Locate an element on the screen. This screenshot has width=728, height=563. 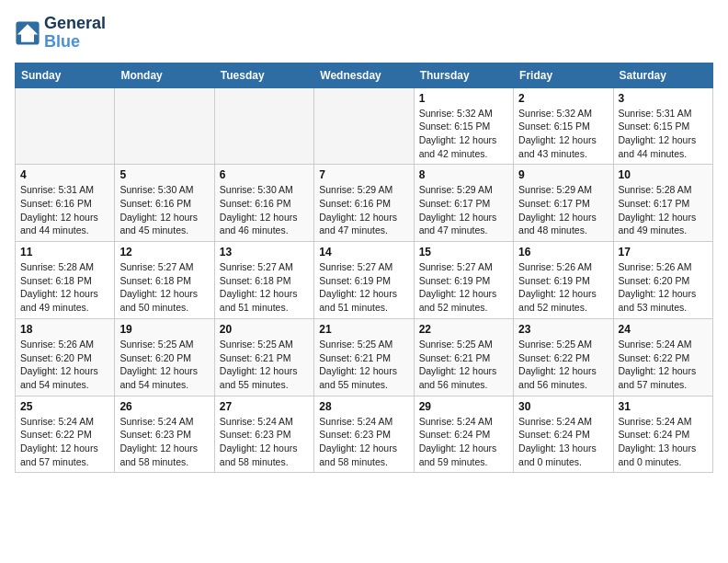
calendar-week-row: 11Sunrise: 5:28 AMSunset: 6:18 PMDayligh… is located at coordinates (364, 281).